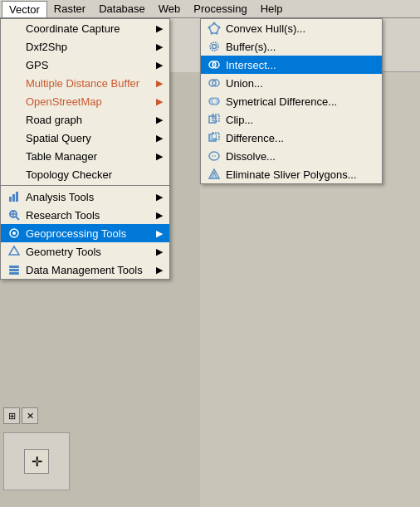 The width and height of the screenshot is (420, 507). What do you see at coordinates (14, 197) in the screenshot?
I see `analysis-tools-icon` at bounding box center [14, 197].